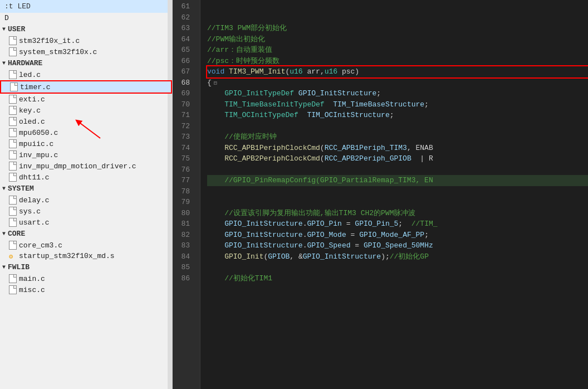  Describe the element at coordinates (184, 94) in the screenshot. I see `ln-69: 69` at that location.